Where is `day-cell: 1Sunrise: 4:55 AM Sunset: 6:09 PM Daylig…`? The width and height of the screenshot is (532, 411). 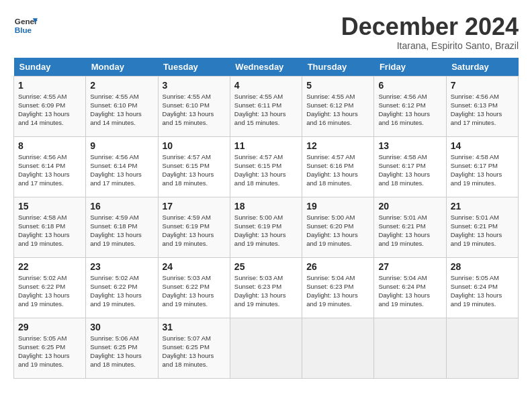
day-cell: 1Sunrise: 4:55 AM Sunset: 6:09 PM Daylig… is located at coordinates (50, 106).